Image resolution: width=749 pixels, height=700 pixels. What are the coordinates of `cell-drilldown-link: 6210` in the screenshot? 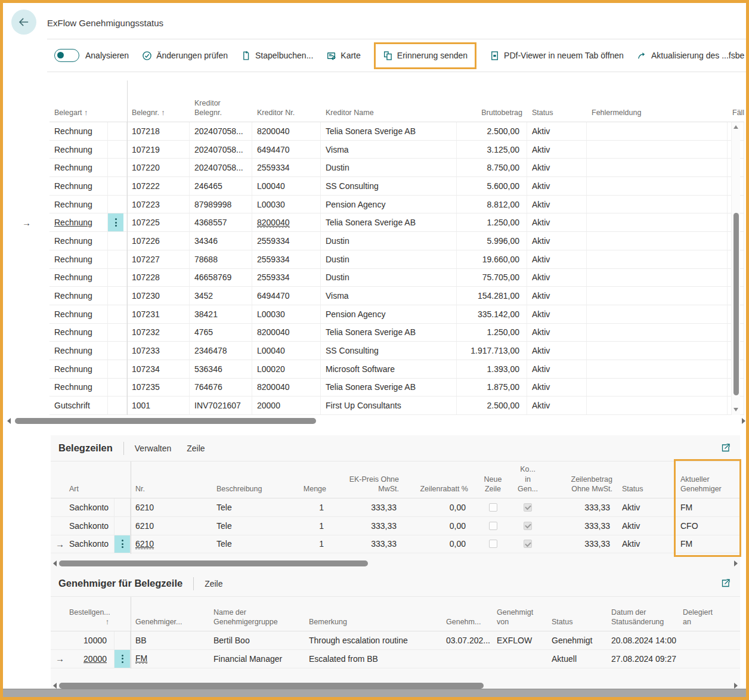 It's located at (144, 544).